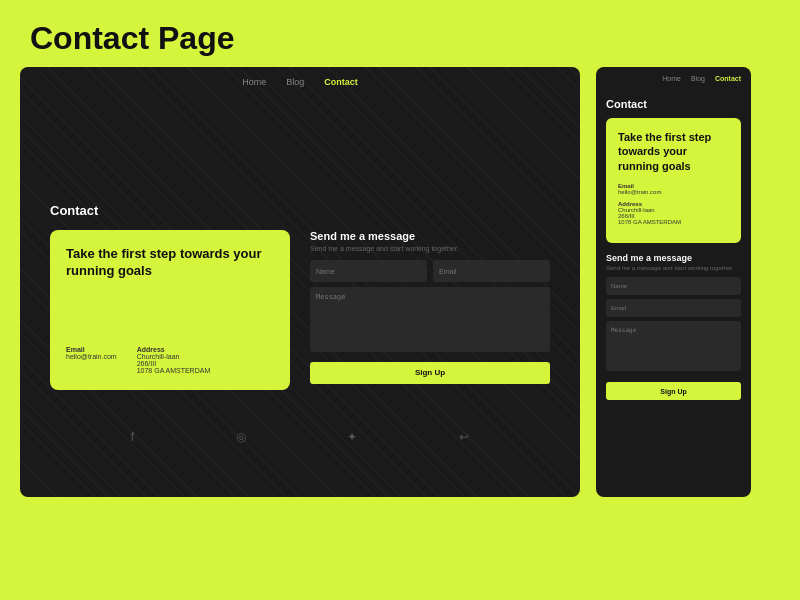 This screenshot has height=600, width=800. I want to click on page-title: Contact Page, so click(400, 34).